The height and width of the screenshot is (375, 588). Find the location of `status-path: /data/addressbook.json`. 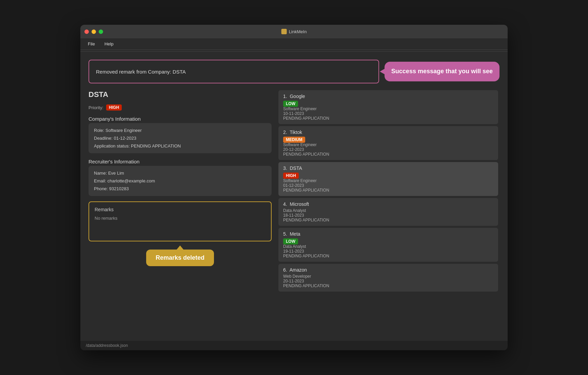

status-path: /data/addressbook.json is located at coordinates (107, 346).